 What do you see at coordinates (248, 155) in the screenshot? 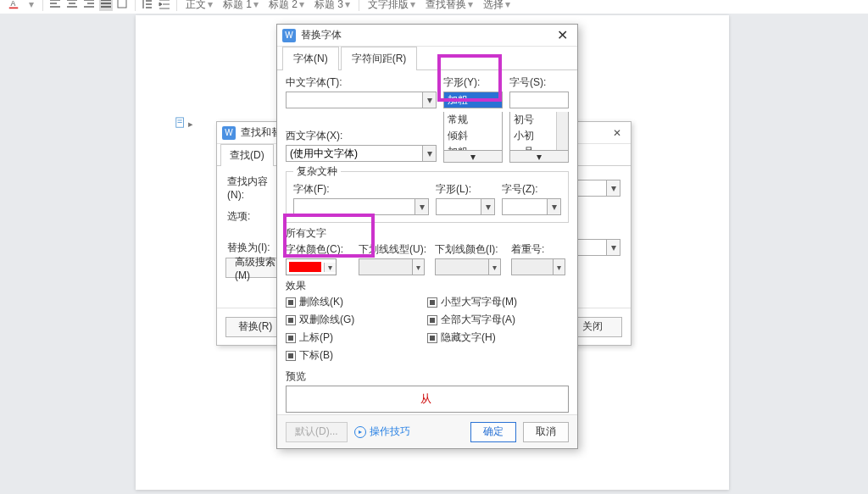
I see `tab-find: 查找(D)` at bounding box center [248, 155].